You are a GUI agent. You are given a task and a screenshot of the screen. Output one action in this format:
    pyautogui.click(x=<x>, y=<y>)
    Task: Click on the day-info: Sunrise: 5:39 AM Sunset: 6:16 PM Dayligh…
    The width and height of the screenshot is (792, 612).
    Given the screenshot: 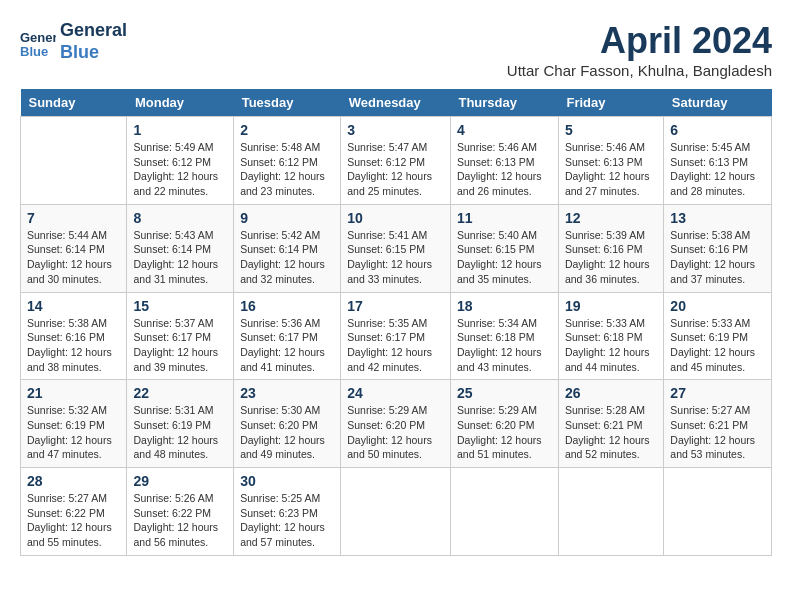 What is the action you would take?
    pyautogui.click(x=611, y=258)
    